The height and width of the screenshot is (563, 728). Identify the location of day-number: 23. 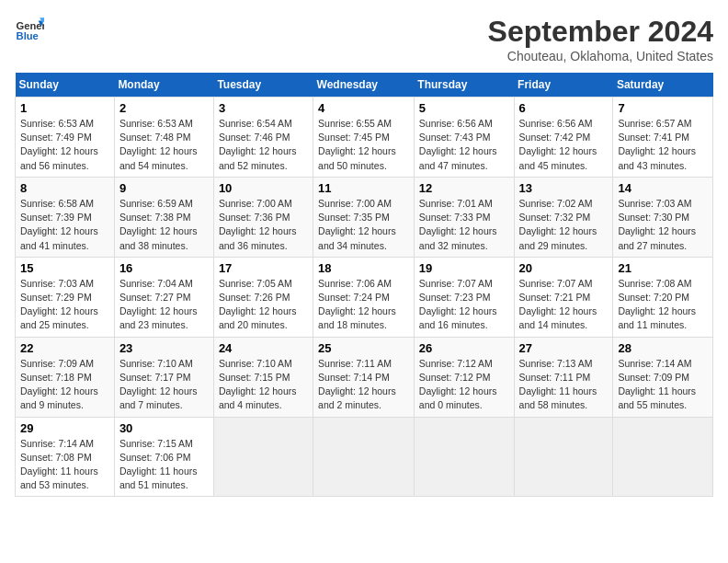
(164, 348).